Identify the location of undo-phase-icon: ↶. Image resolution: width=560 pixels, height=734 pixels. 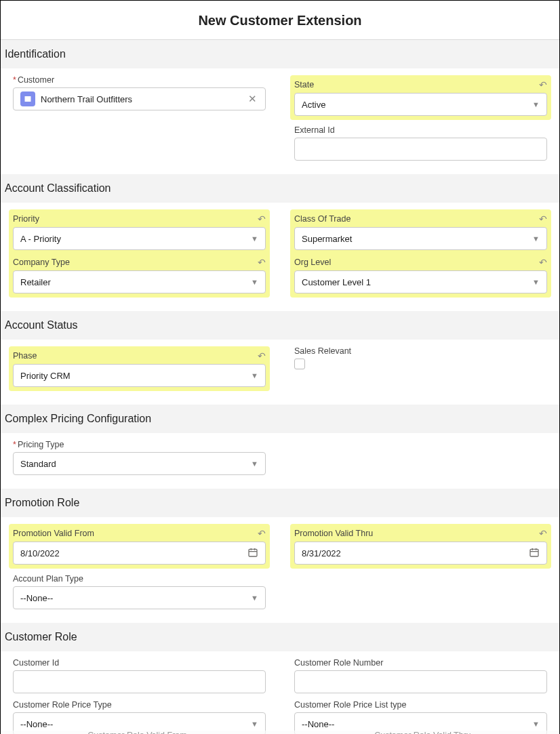
(262, 356).